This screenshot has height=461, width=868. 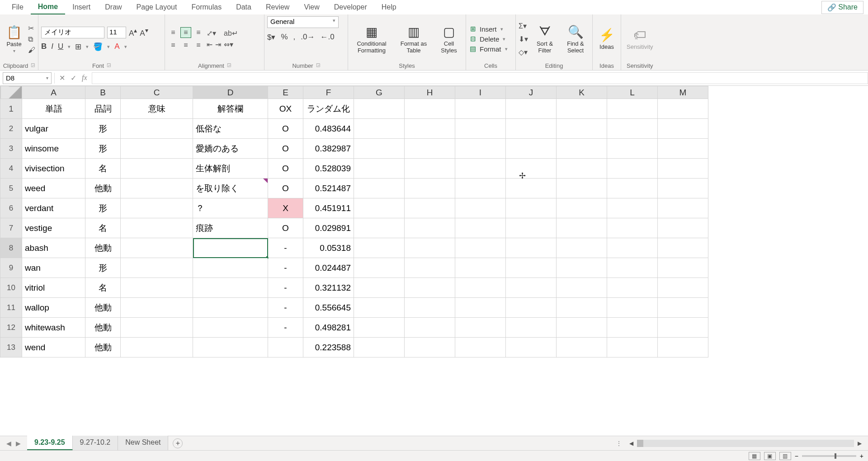 What do you see at coordinates (157, 348) in the screenshot?
I see `cell-C13` at bounding box center [157, 348].